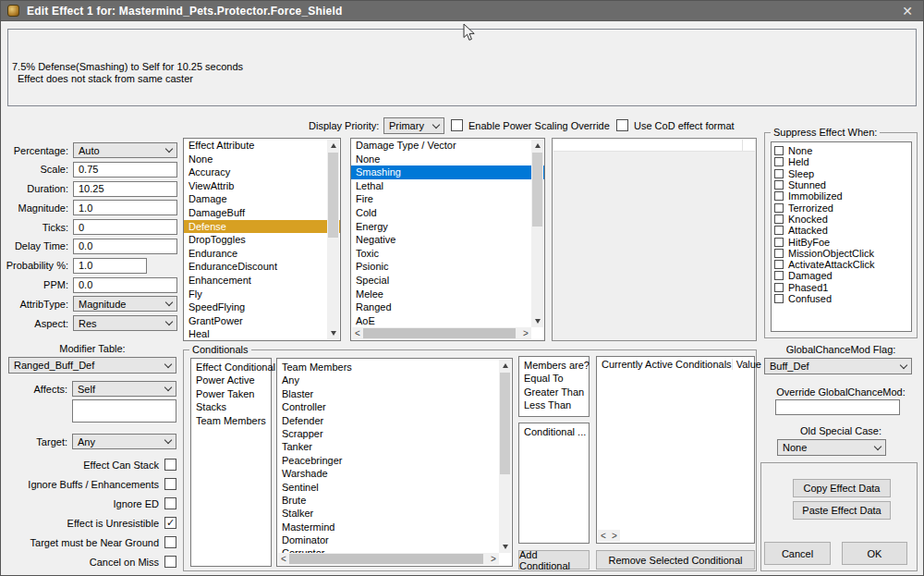  I want to click on list-item: DropToggles, so click(262, 240).